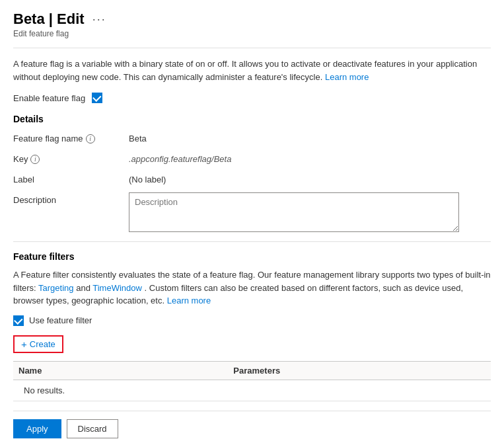  What do you see at coordinates (252, 390) in the screenshot?
I see `table-no-results-row: No results.` at bounding box center [252, 390].